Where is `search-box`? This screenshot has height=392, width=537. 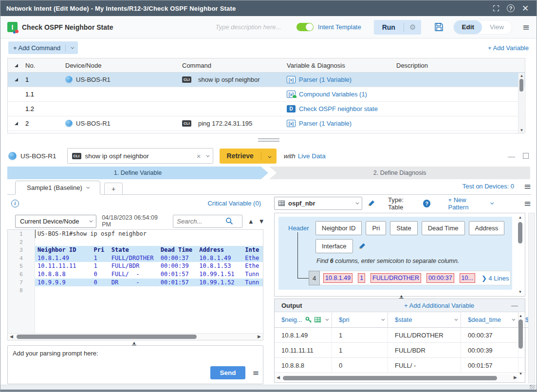 search-box is located at coordinates (207, 221).